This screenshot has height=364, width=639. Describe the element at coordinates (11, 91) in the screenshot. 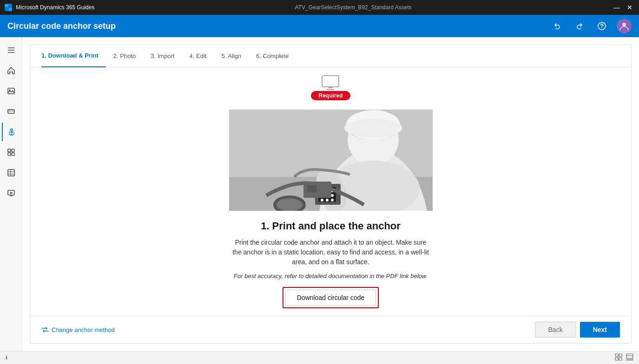

I see `sidebar-image-button` at that location.